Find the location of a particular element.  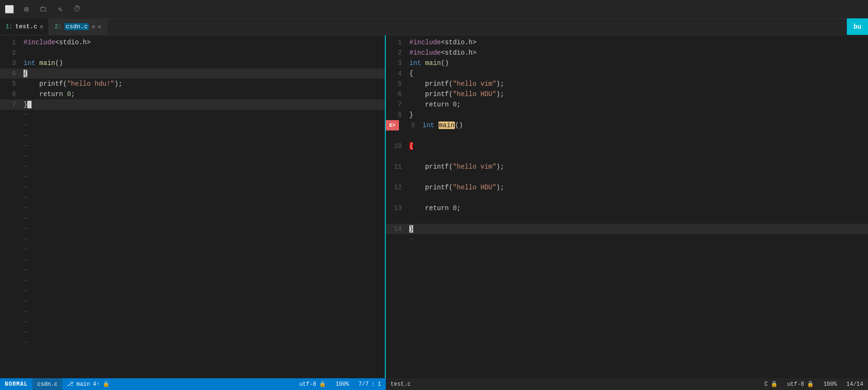

table-row: 5 printf("hello vim"); is located at coordinates (627, 84).